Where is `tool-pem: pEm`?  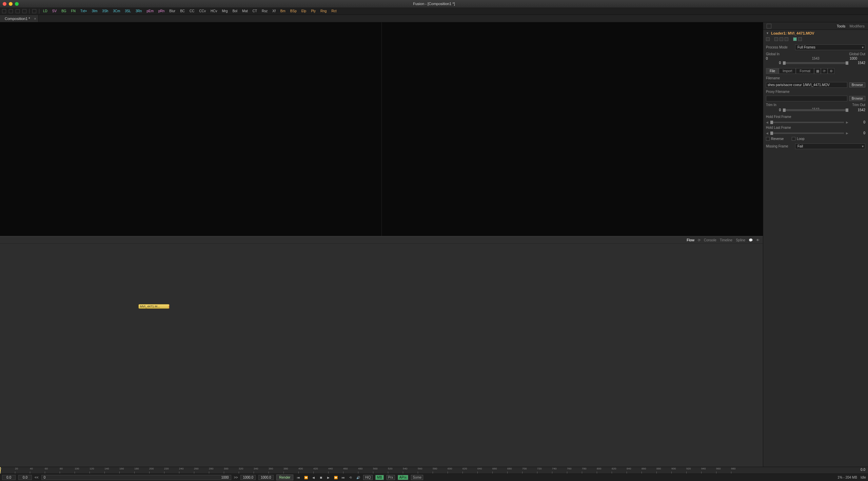
tool-pem: pEm is located at coordinates (150, 11).